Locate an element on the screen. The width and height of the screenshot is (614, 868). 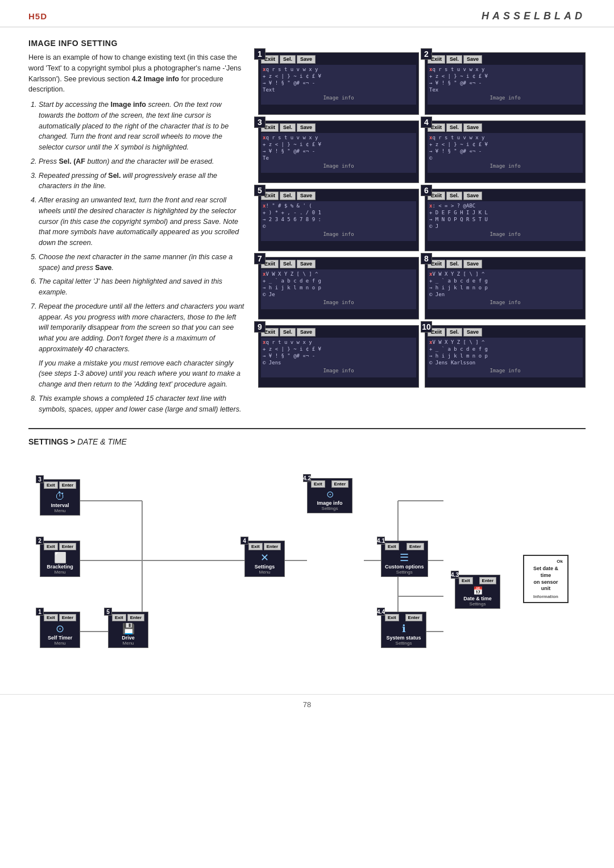
panel-content-4: x ! " # $ % & ' (+ ) * + , - . / 0 1→ 2 … is located at coordinates (339, 221).